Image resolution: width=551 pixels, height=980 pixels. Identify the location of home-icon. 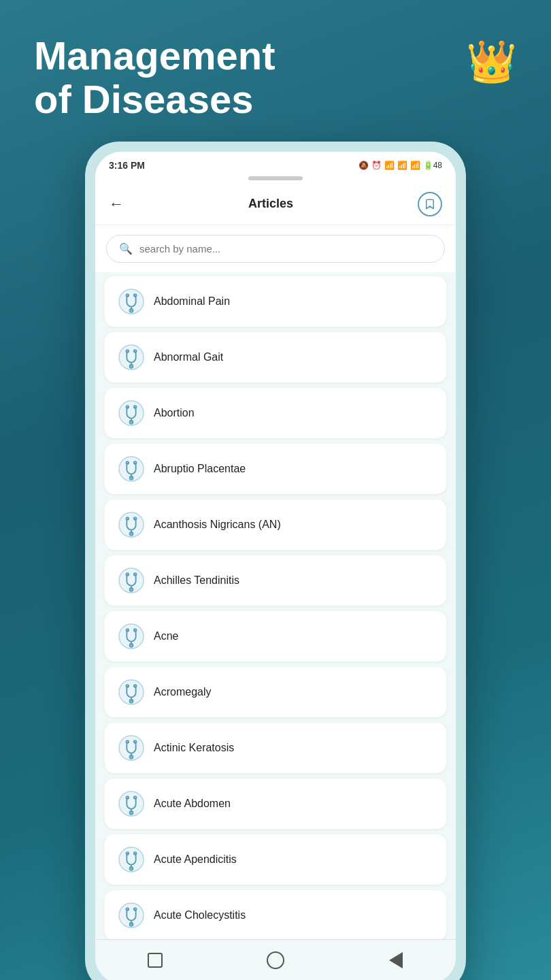
(155, 960).